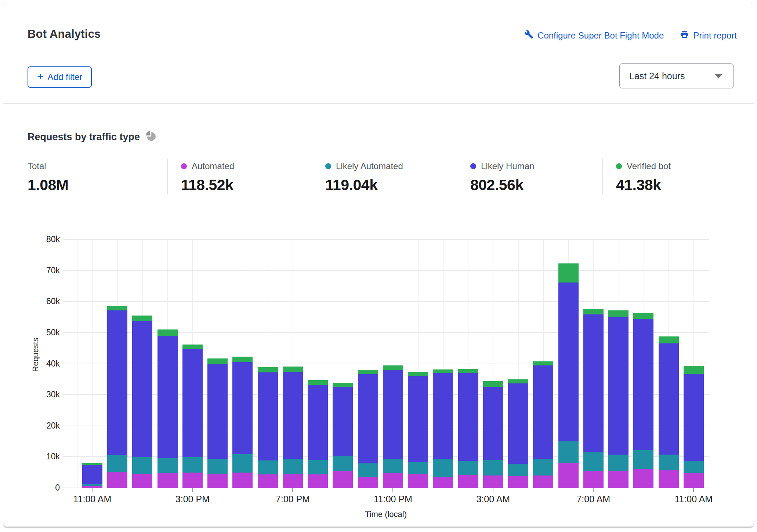  Describe the element at coordinates (657, 76) in the screenshot. I see `time-range-value: Last 24 hours` at that location.